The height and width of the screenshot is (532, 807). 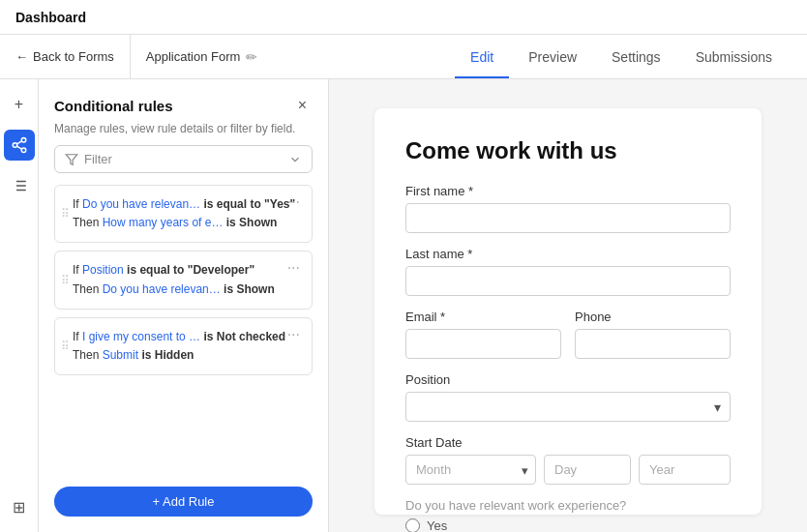 I want to click on yes-radio, so click(x=412, y=525).